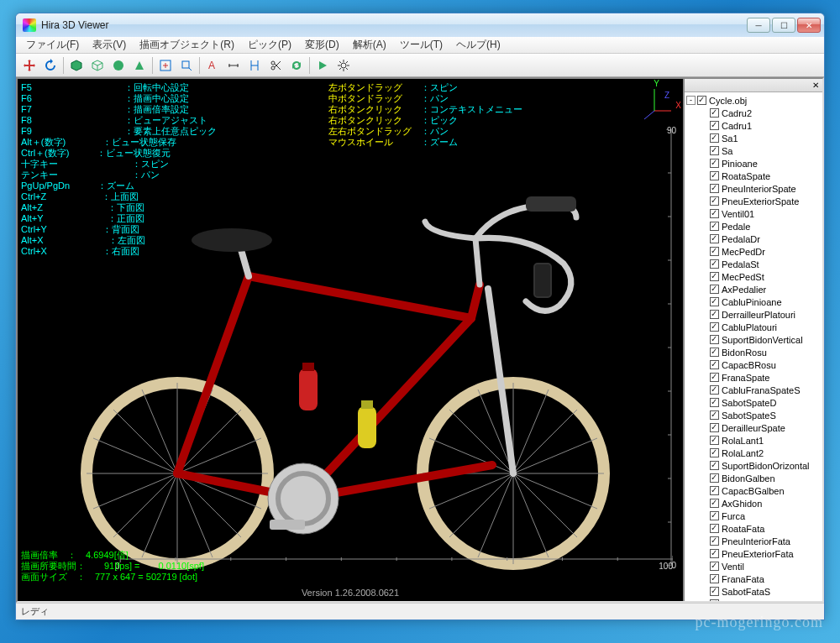 This screenshot has height=643, width=840. Describe the element at coordinates (753, 389) in the screenshot. I see `tree-item: CabluFranaSpateS` at that location.